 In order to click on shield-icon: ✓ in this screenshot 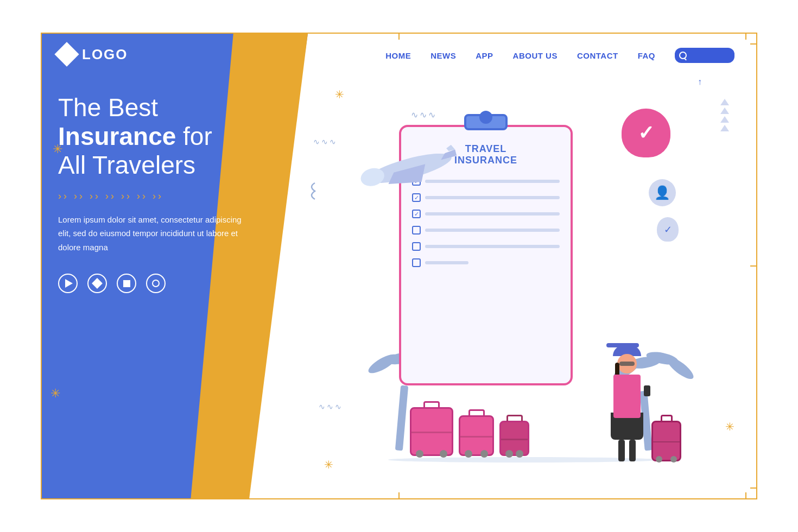, I will do `click(646, 136)`.